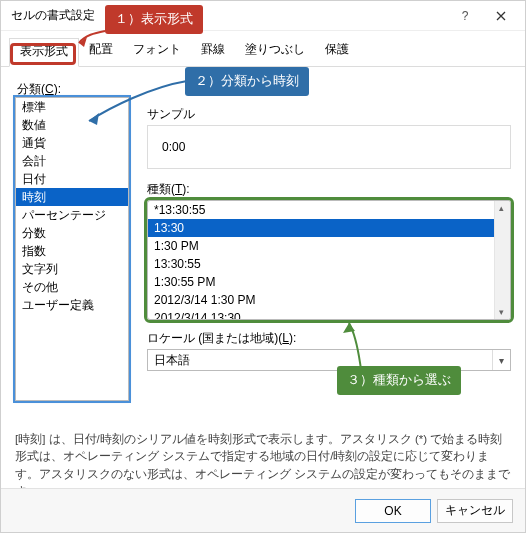 This screenshot has width=526, height=533. Describe the element at coordinates (72, 197) in the screenshot. I see `category-item-time: 時刻` at that location.